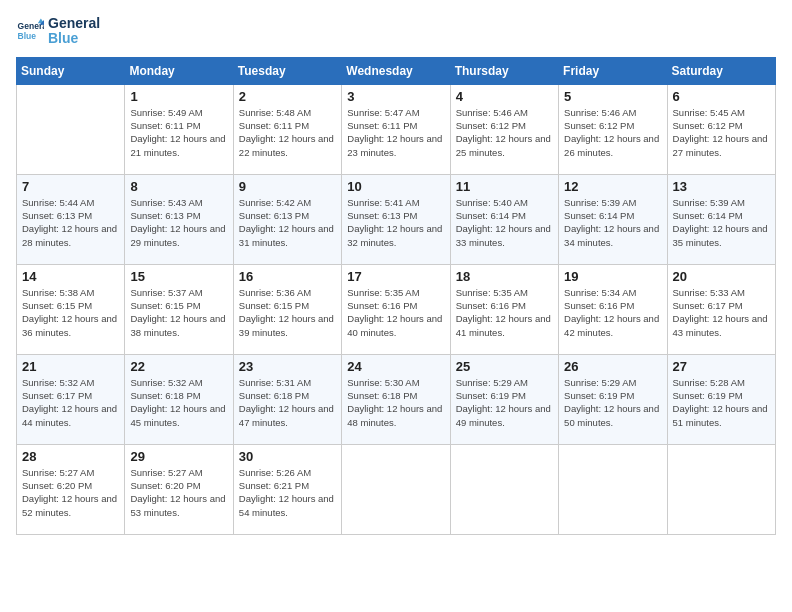  What do you see at coordinates (288, 112) in the screenshot?
I see `sunrise-text: Sunrise: 5:48 AM` at bounding box center [288, 112].